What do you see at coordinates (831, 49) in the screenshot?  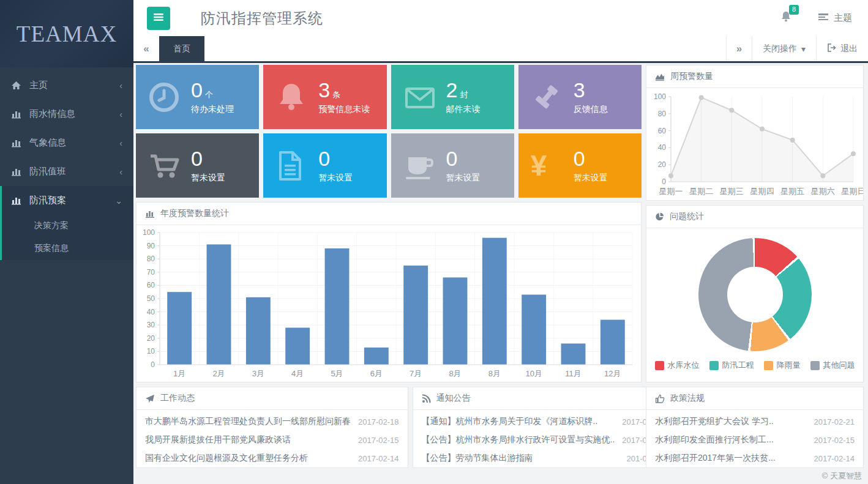 I see `sign-out-icon` at bounding box center [831, 49].